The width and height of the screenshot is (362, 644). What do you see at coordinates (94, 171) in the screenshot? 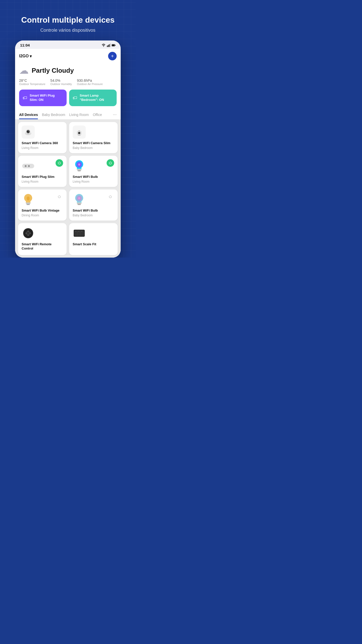
I see `device-card-bulb-living: Smart WiFi Bulb Living Room` at bounding box center [94, 171].